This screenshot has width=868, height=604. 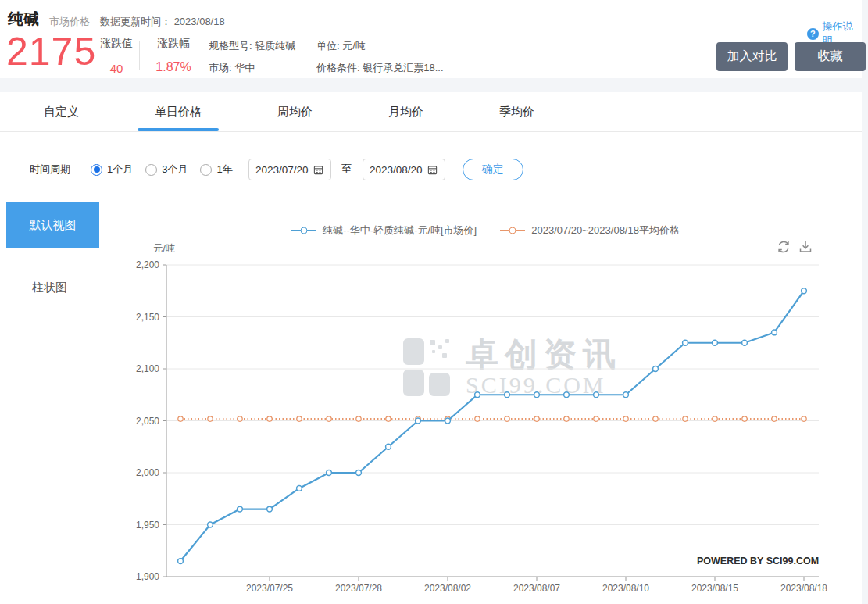 I want to click on svg-text: 2,000, so click(x=148, y=473).